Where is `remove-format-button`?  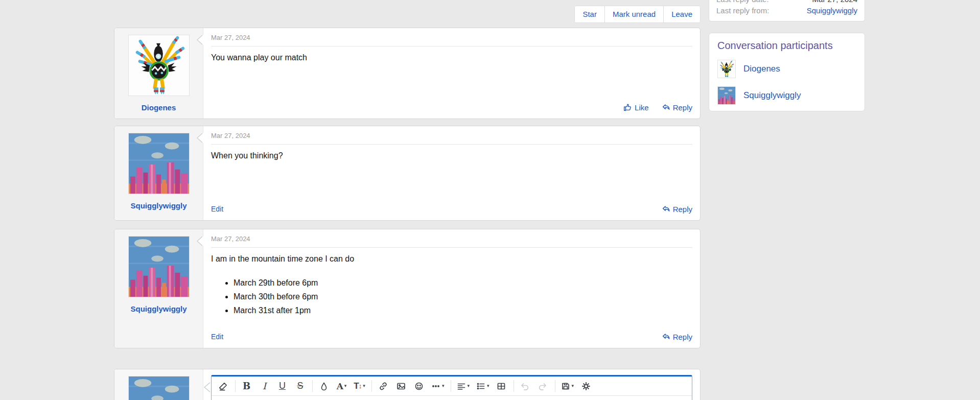 remove-format-button is located at coordinates (223, 386).